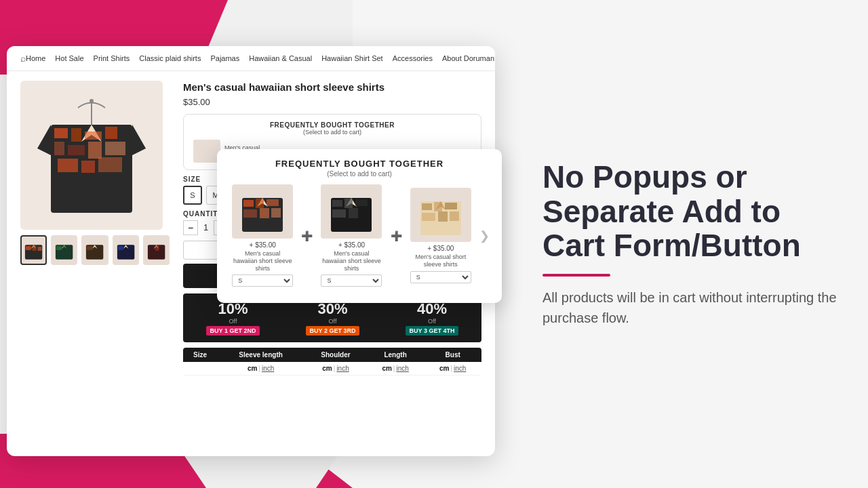 The image size is (868, 488). Describe the element at coordinates (441, 277) in the screenshot. I see `fbt-product-size-3: SMLXL` at that location.